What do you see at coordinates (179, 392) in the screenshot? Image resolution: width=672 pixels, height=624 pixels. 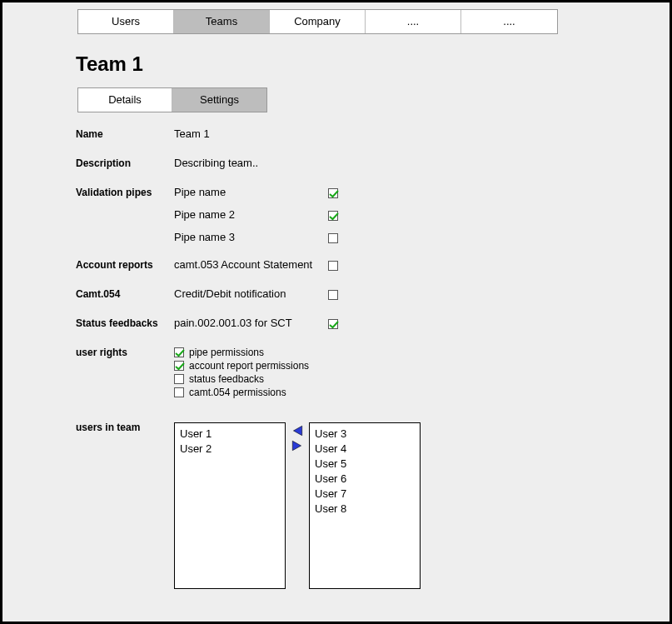 I see `uright-3-checkbox` at bounding box center [179, 392].